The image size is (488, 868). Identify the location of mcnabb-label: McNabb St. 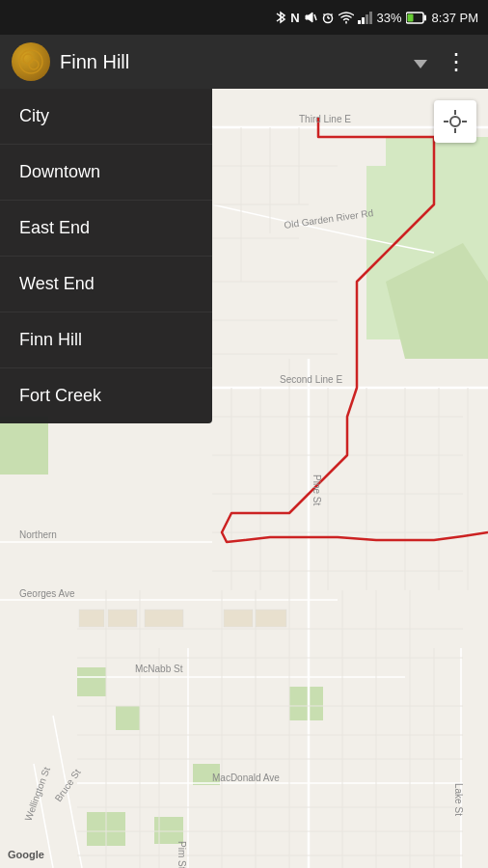
(159, 669).